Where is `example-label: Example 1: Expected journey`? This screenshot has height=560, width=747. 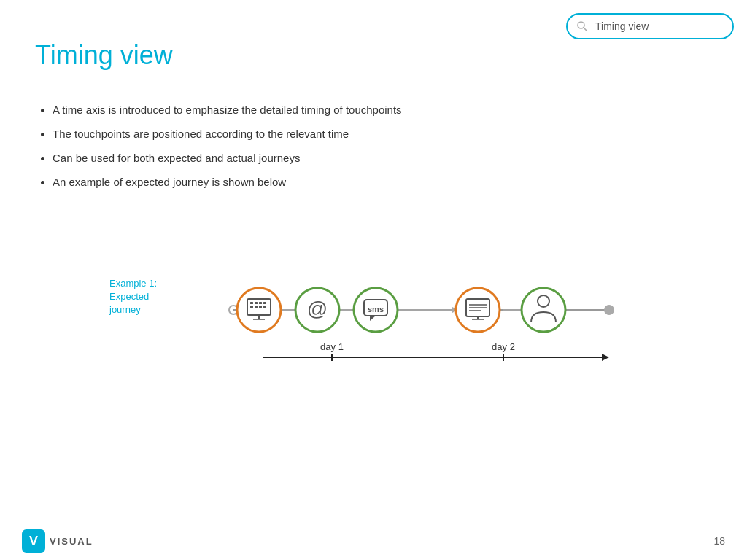 example-label: Example 1: Expected journey is located at coordinates (133, 298).